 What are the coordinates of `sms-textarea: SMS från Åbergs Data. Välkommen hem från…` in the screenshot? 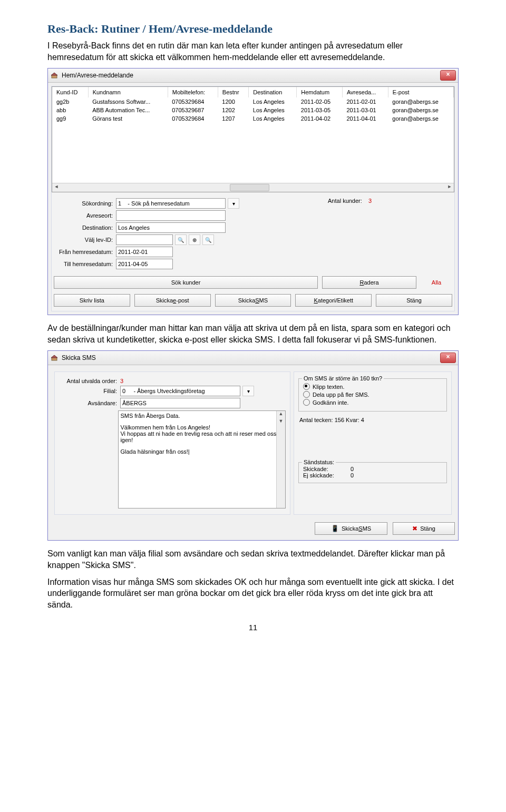 It's located at (202, 459).